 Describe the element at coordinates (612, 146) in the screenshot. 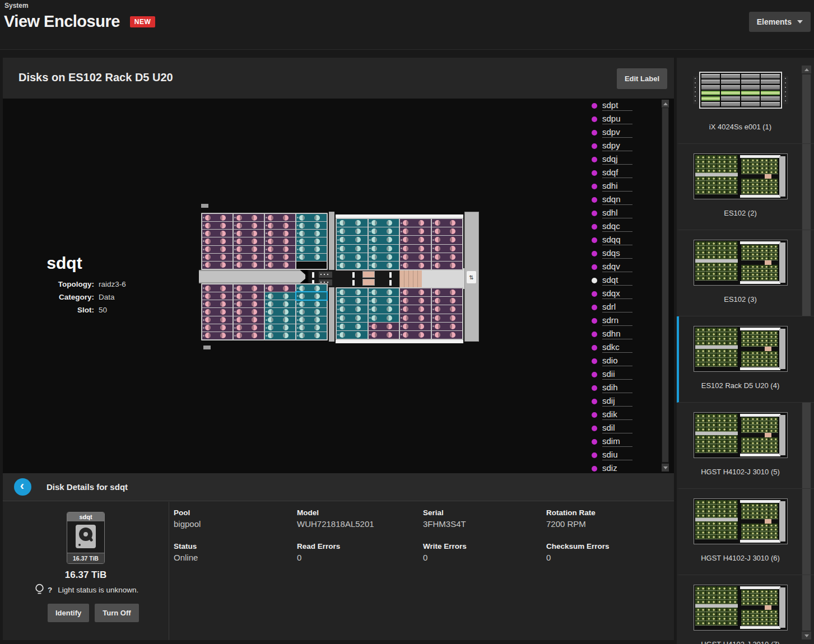

I see `disk-list-item: sdpy` at that location.